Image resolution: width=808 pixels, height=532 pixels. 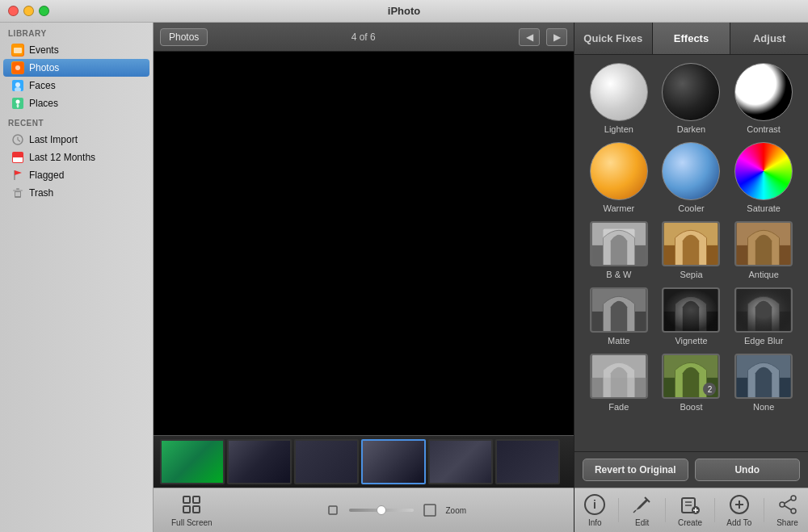 What do you see at coordinates (635, 470) in the screenshot?
I see `revert-to-original-button: Revert to Original` at bounding box center [635, 470].